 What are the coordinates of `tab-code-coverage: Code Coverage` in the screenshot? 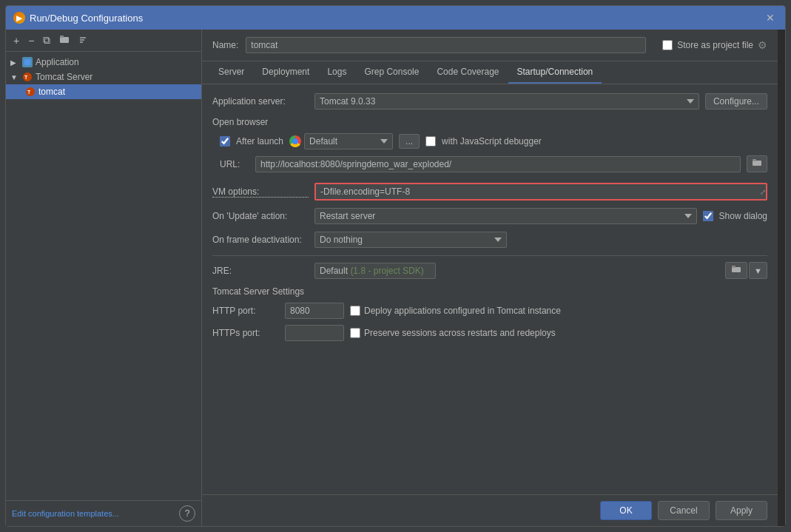 It's located at (468, 73).